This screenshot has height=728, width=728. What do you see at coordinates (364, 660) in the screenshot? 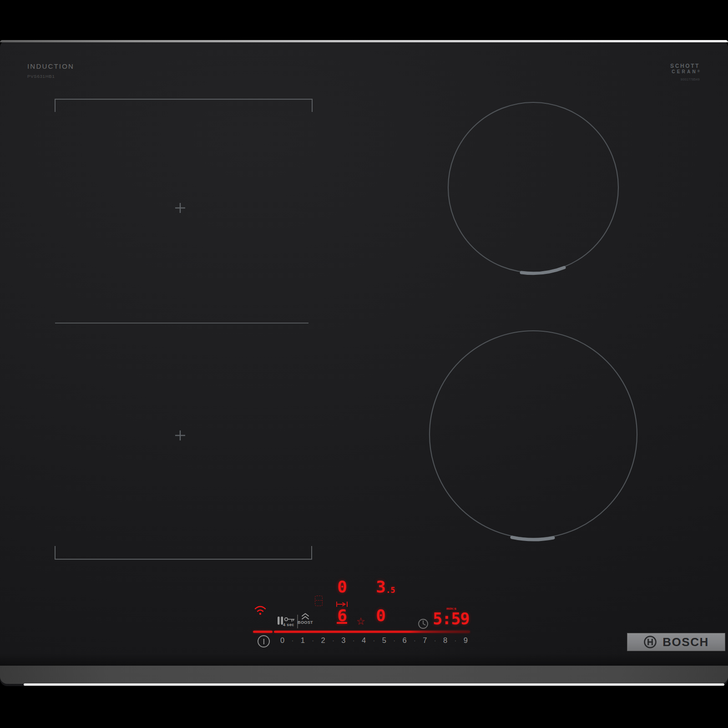
I see `front-bevel-shadow` at bounding box center [364, 660].